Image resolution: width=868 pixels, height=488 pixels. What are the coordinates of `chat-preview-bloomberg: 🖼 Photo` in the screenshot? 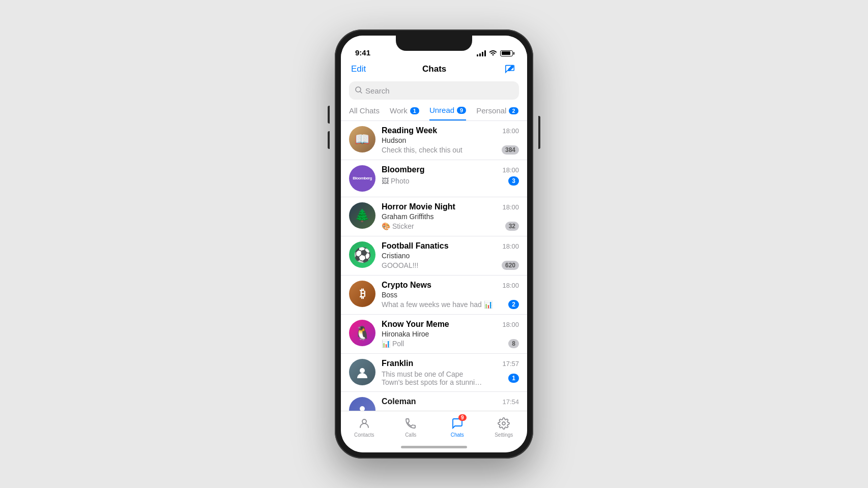 It's located at (395, 181).